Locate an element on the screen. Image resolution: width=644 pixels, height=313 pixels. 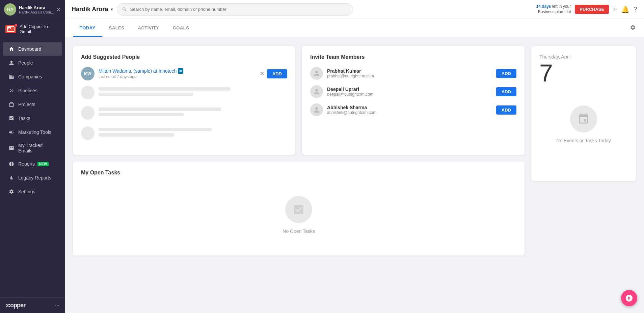
add-icon: + is located at coordinates (615, 9).